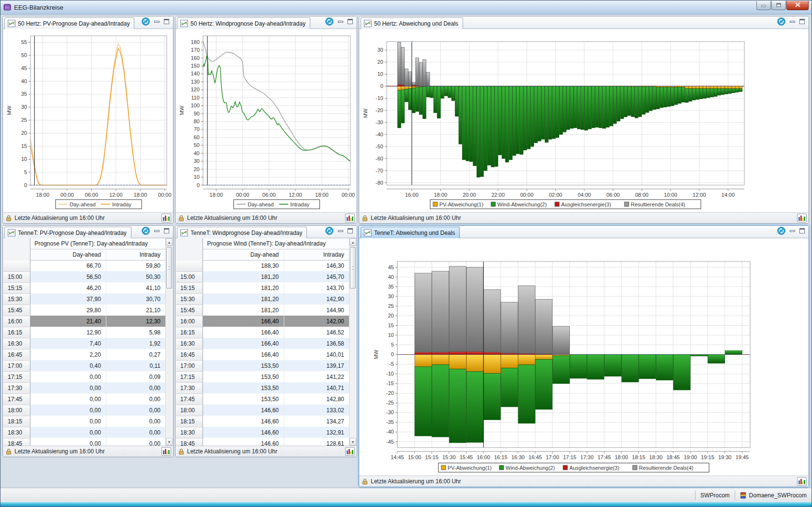 Image resolution: width=812 pixels, height=507 pixels. Describe the element at coordinates (70, 23) in the screenshot. I see `tab-50hertz-pv: 50 Hertz: PV-Prognose Day-ahead/Intraday` at that location.